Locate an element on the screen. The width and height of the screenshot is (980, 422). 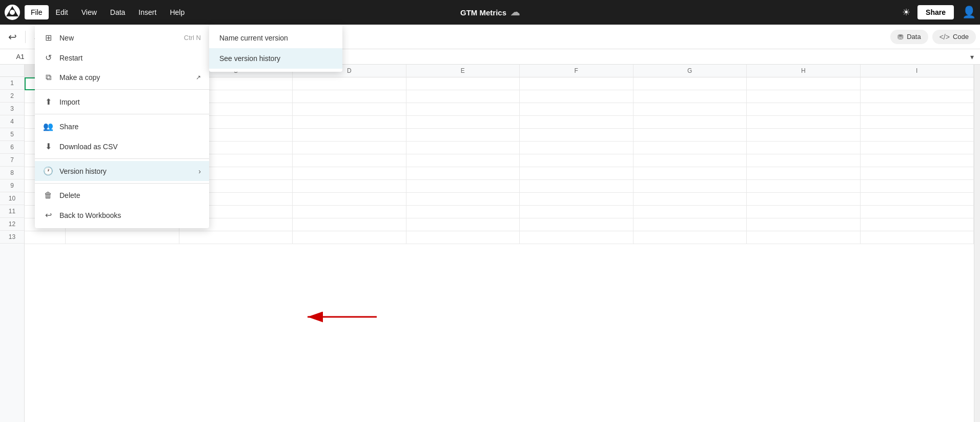
cell-d3 is located at coordinates (350, 110).